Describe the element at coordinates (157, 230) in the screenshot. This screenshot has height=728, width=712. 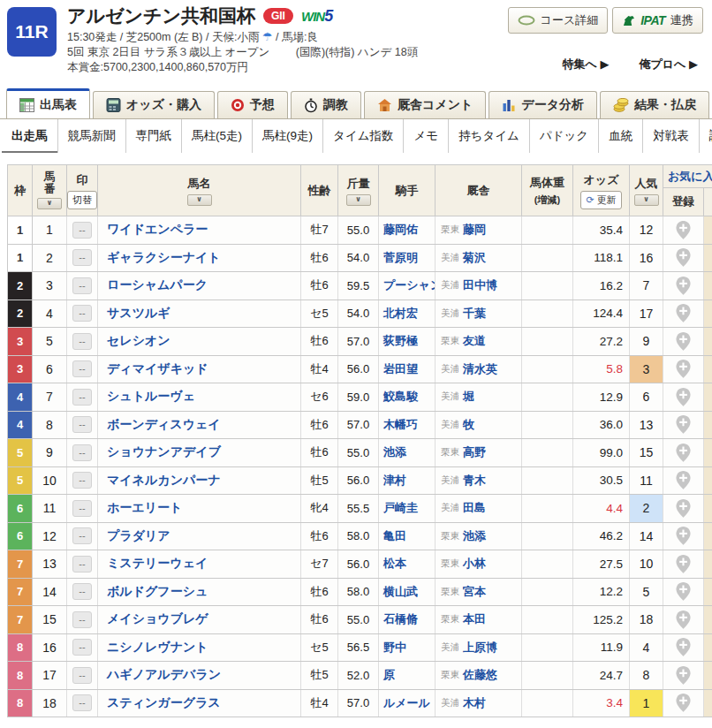
I see `horse-name-link: ワイドエンペラー` at that location.